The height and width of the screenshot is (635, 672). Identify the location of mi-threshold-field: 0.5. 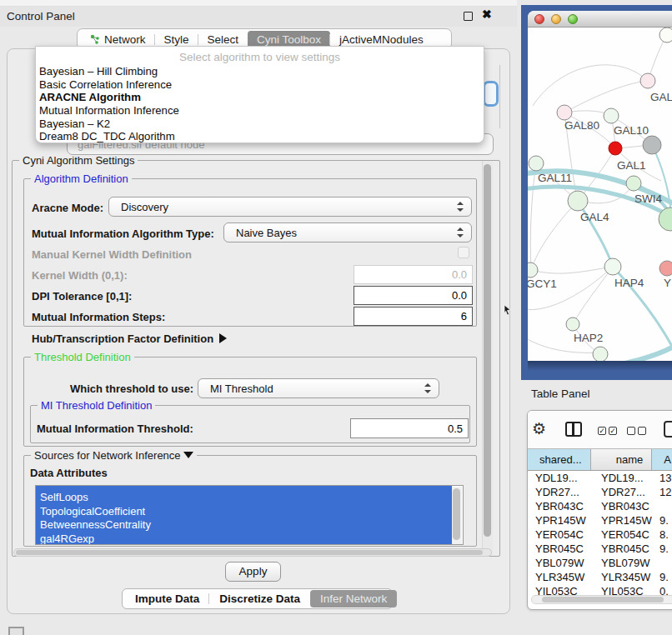
(409, 428).